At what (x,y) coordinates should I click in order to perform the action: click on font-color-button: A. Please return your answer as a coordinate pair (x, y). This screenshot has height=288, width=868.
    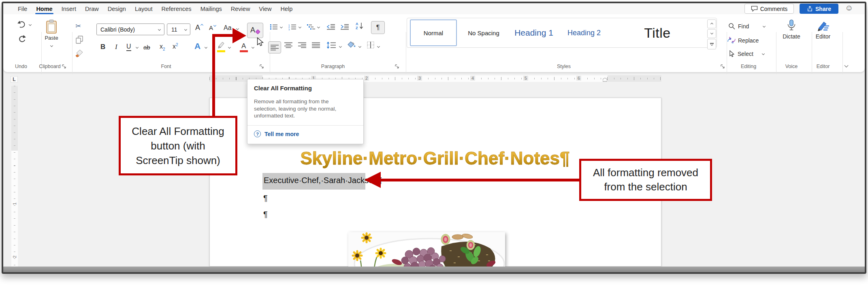
    Looking at the image, I should click on (244, 46).